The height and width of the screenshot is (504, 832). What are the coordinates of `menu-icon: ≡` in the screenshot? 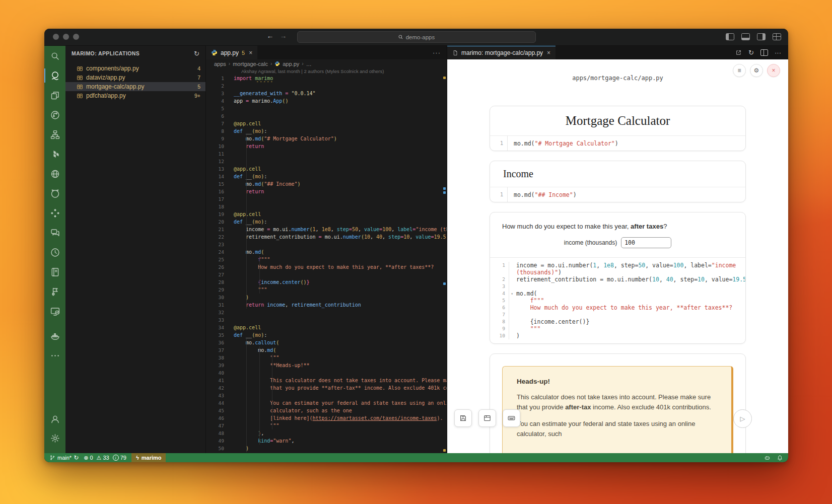 It's located at (739, 70).